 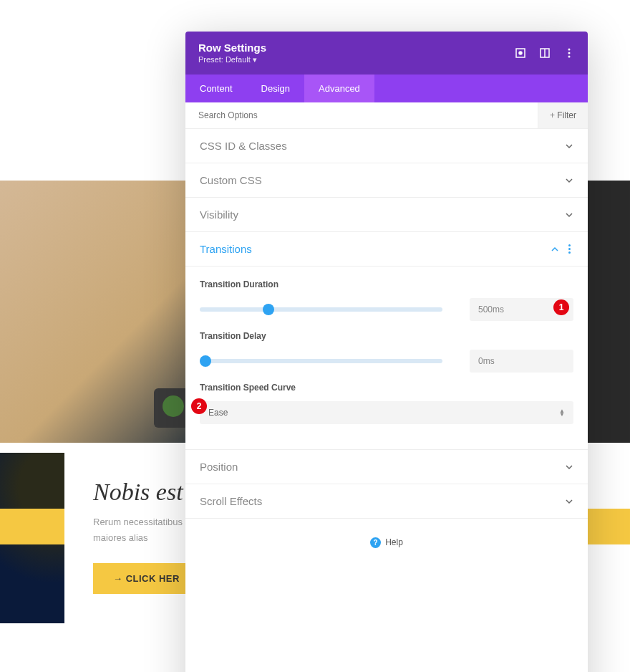 What do you see at coordinates (545, 53) in the screenshot?
I see `columns-icon` at bounding box center [545, 53].